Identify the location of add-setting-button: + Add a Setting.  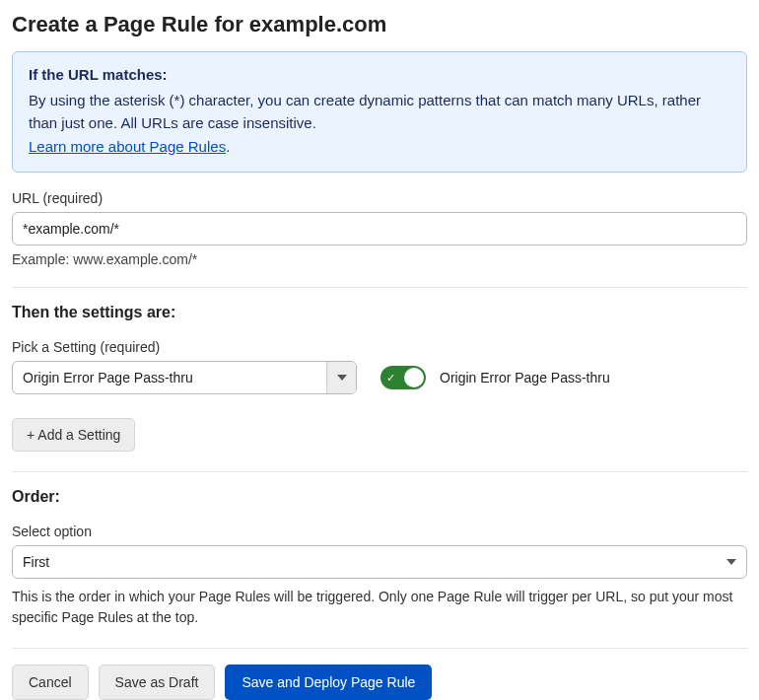
(73, 435).